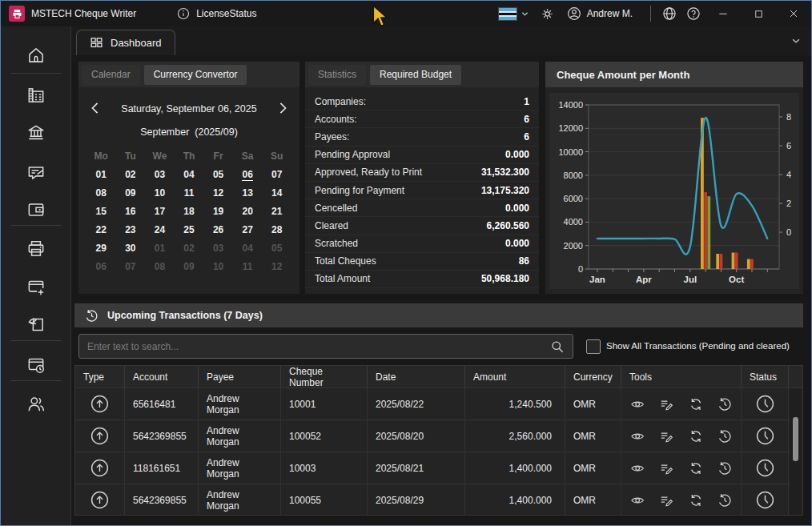 Image resolution: width=812 pixels, height=526 pixels. What do you see at coordinates (101, 231) in the screenshot?
I see `calendar-day: 22` at bounding box center [101, 231].